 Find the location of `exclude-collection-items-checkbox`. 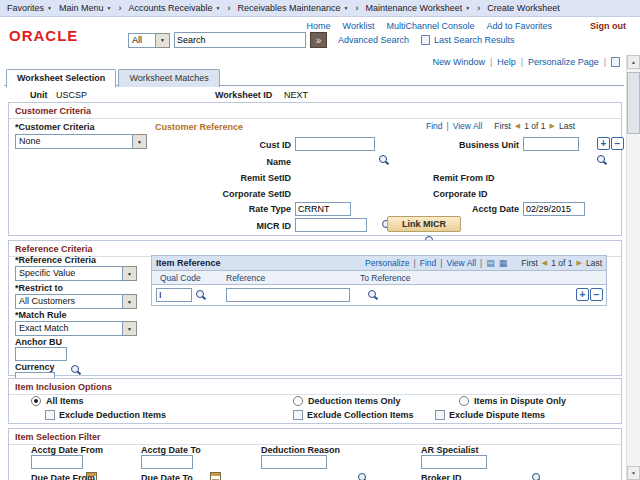

exclude-collection-items-checkbox is located at coordinates (298, 415).